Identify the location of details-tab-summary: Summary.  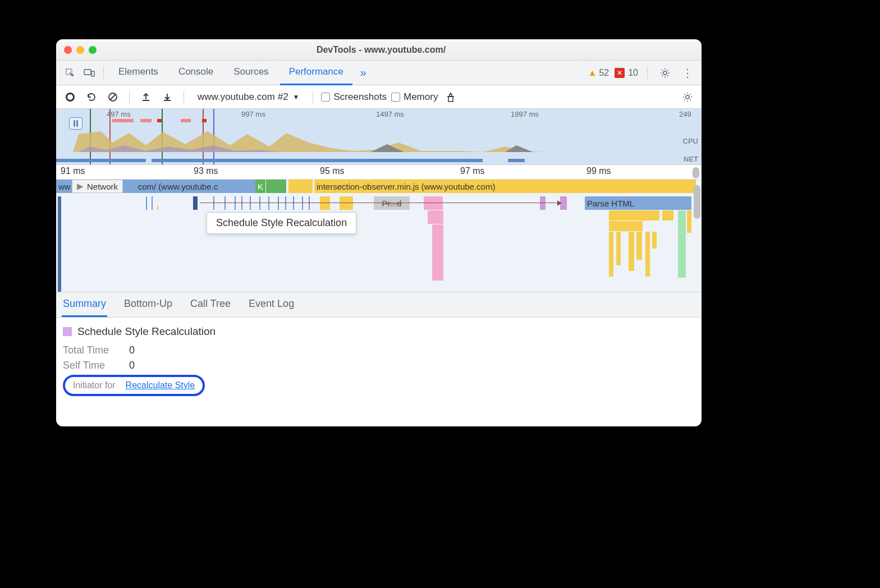
(84, 305).